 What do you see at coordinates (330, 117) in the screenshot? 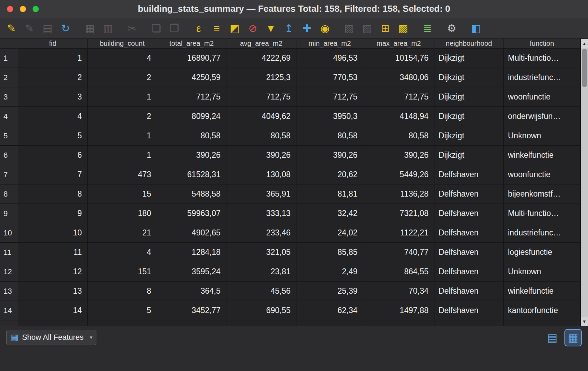
I see `cell-min_area_m2: 3950,3` at bounding box center [330, 117].